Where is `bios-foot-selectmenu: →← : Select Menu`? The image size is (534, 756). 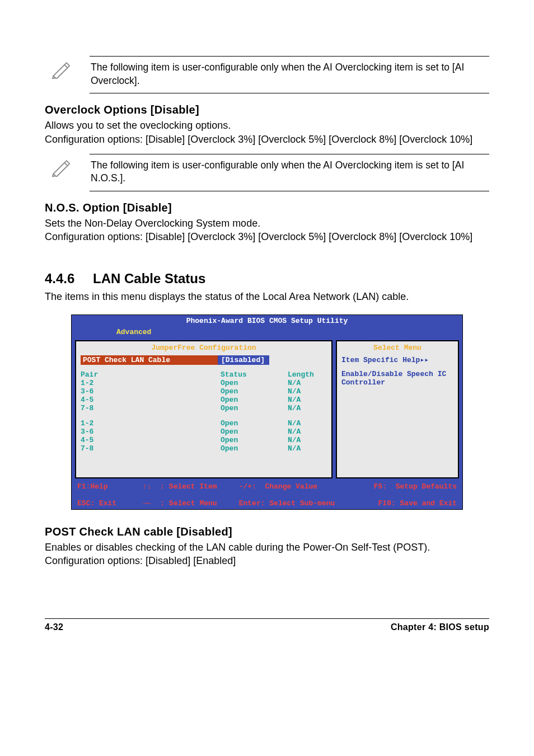
bios-foot-selectmenu: →← : Select Menu is located at coordinates (180, 504).